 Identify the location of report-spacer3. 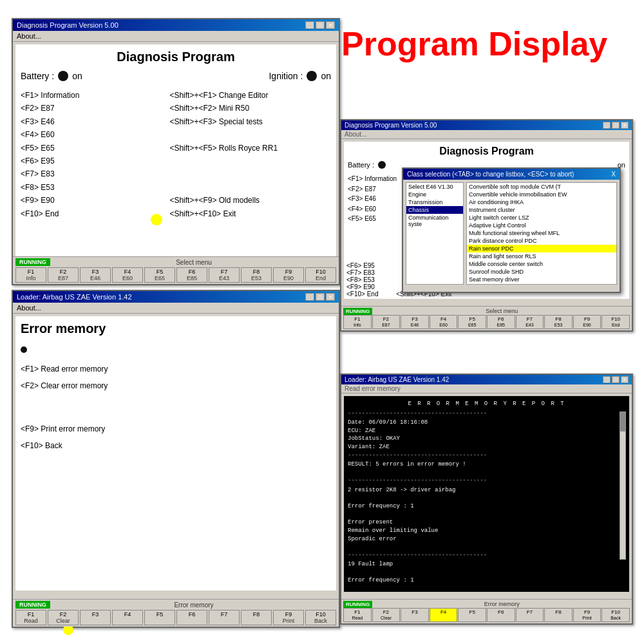
(487, 515).